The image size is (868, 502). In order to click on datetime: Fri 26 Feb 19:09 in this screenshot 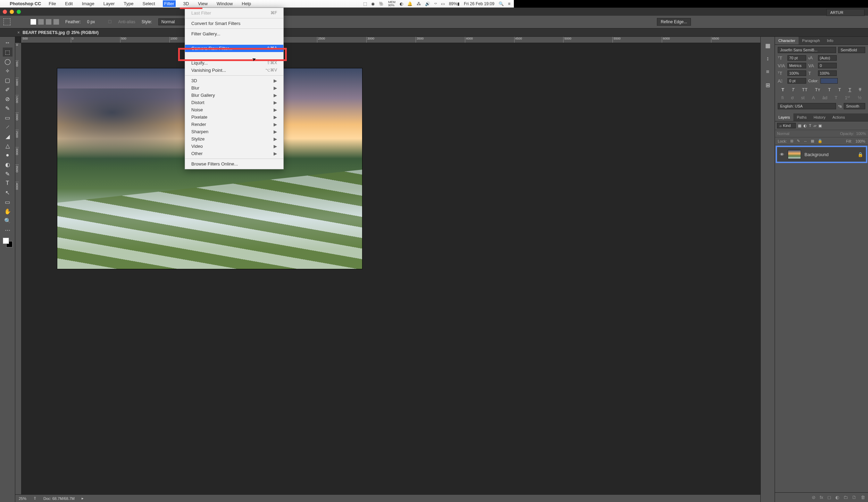, I will do `click(479, 4)`.